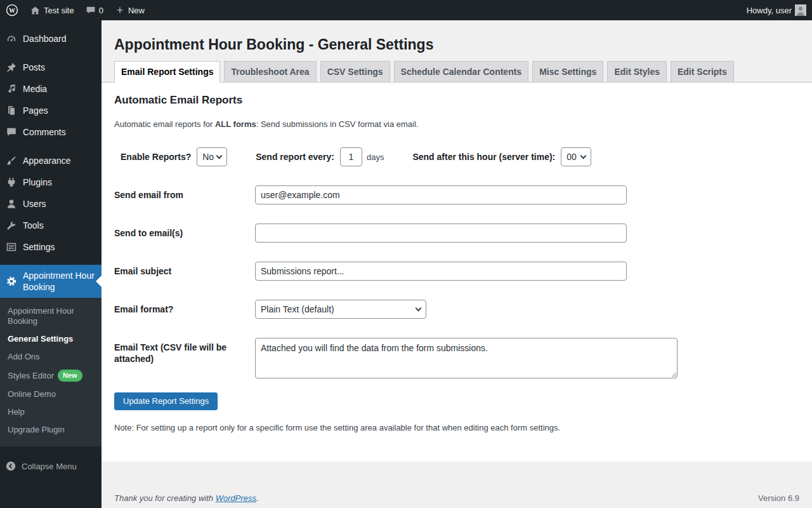  I want to click on comments-icon, so click(11, 132).